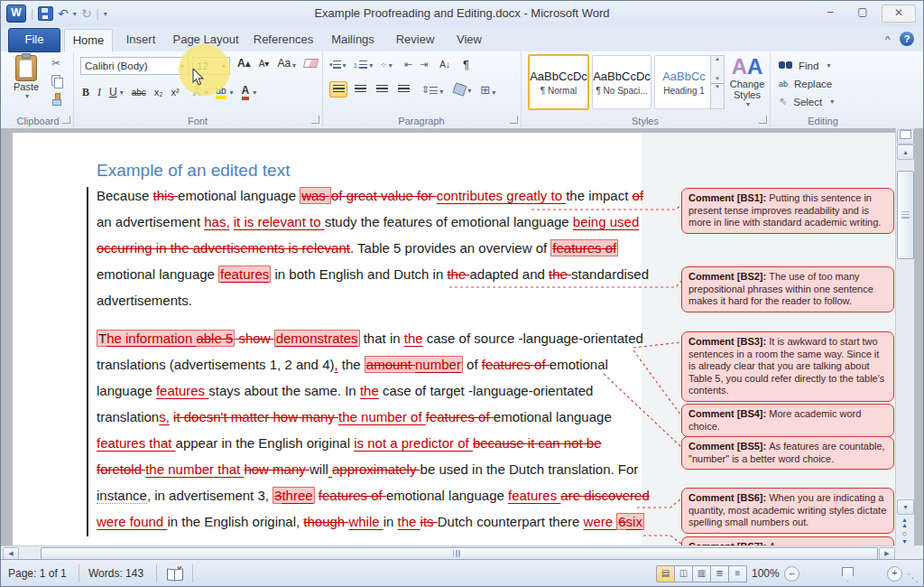 This screenshot has width=924, height=587. I want to click on comment-anchor-highlight: amount number, so click(413, 365).